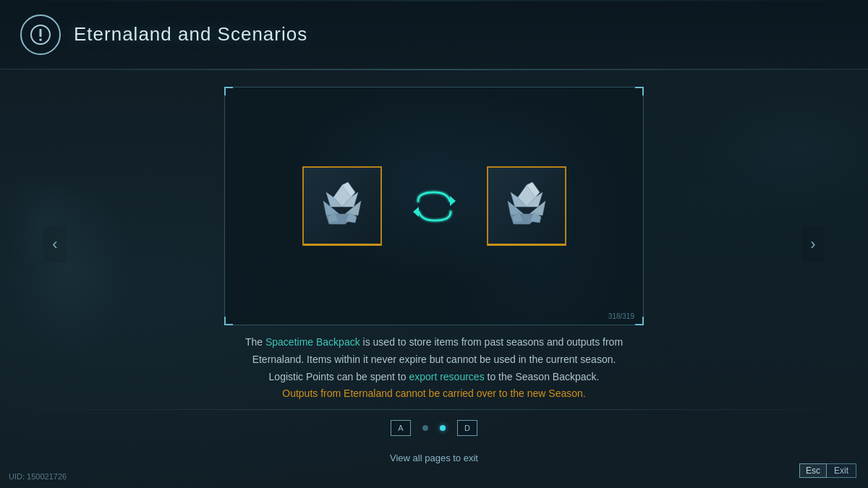  I want to click on prev-page-button: ‹, so click(55, 244).